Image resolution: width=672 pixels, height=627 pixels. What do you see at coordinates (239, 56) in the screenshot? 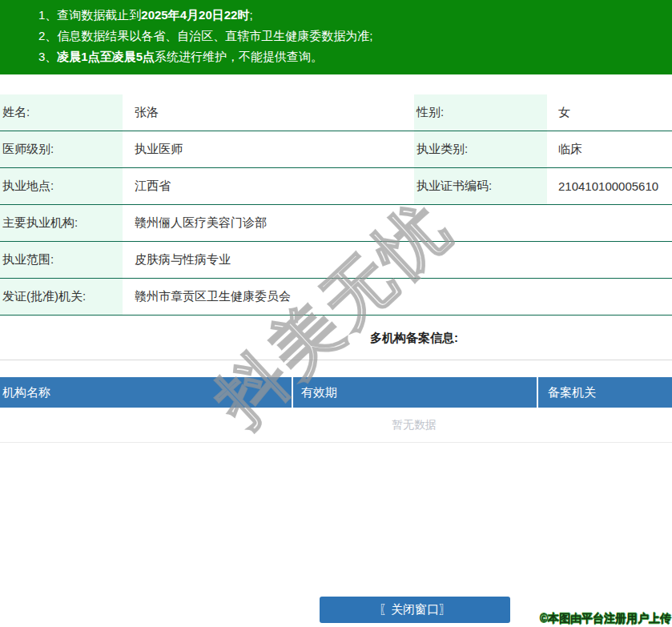
I see `notice-3-end: 系统进行维护，不能提供查询。` at bounding box center [239, 56].